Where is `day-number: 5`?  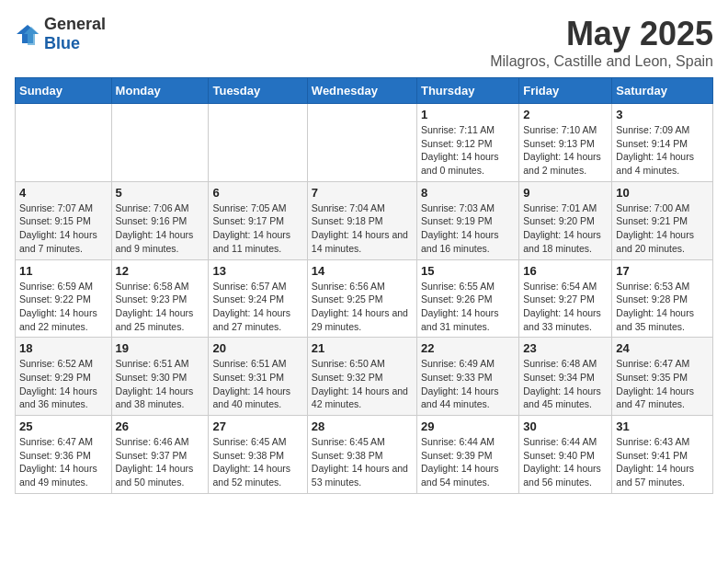 day-number: 5 is located at coordinates (160, 193).